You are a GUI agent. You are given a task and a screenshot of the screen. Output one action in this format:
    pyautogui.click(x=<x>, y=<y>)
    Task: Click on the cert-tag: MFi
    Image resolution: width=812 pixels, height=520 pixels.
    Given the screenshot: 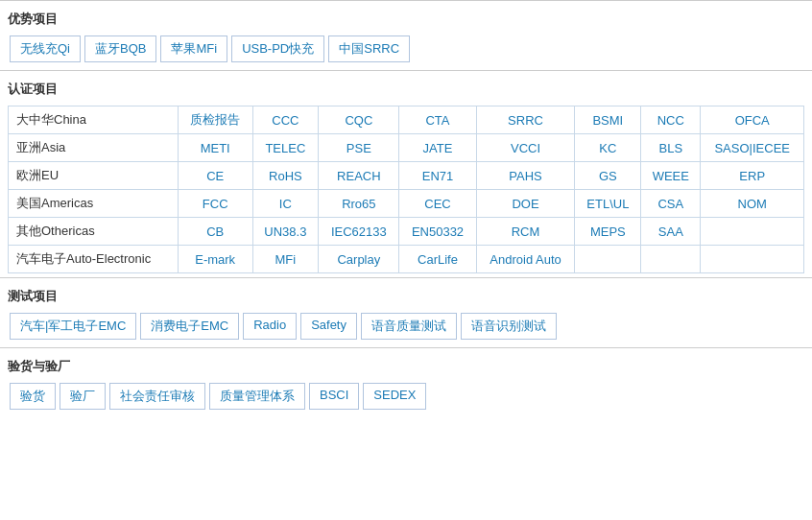 What is the action you would take?
    pyautogui.click(x=286, y=259)
    